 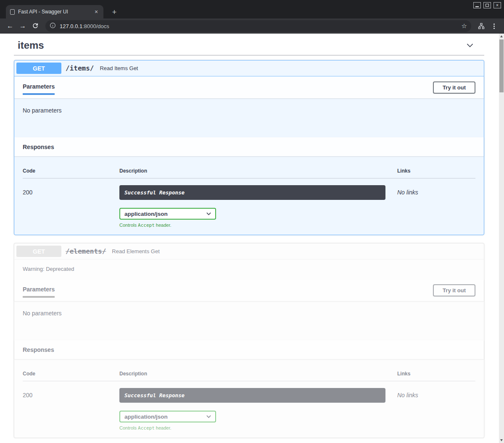 What do you see at coordinates (252, 9) in the screenshot?
I see `tab-strip: Fast API - Swagger UI × + ×` at bounding box center [252, 9].